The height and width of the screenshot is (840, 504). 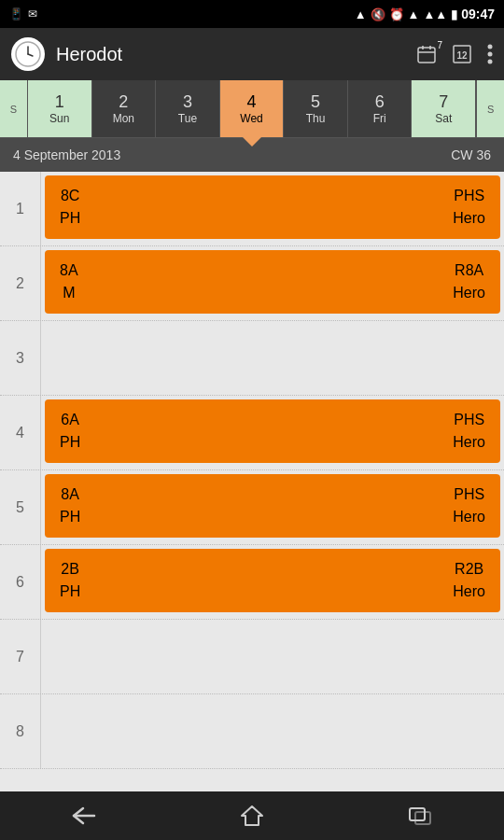 What do you see at coordinates (21, 284) in the screenshot?
I see `row-number-2: 2` at bounding box center [21, 284].